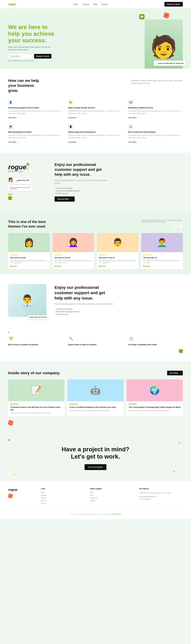 This screenshot has height=644, width=191. Describe the element at coordinates (112, 496) in the screenshot. I see `footer-support-col: Help & Support Blog FAQ Contact Us Suppo…` at that location.